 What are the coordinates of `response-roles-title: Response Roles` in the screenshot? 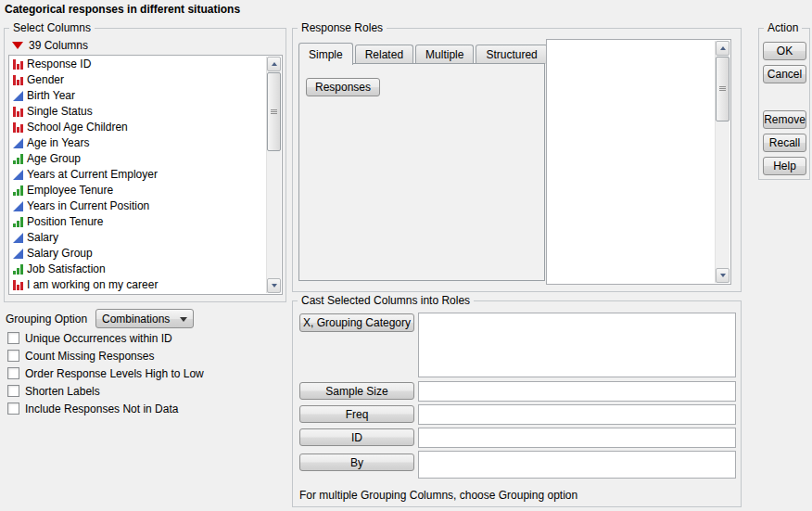 It's located at (342, 28).